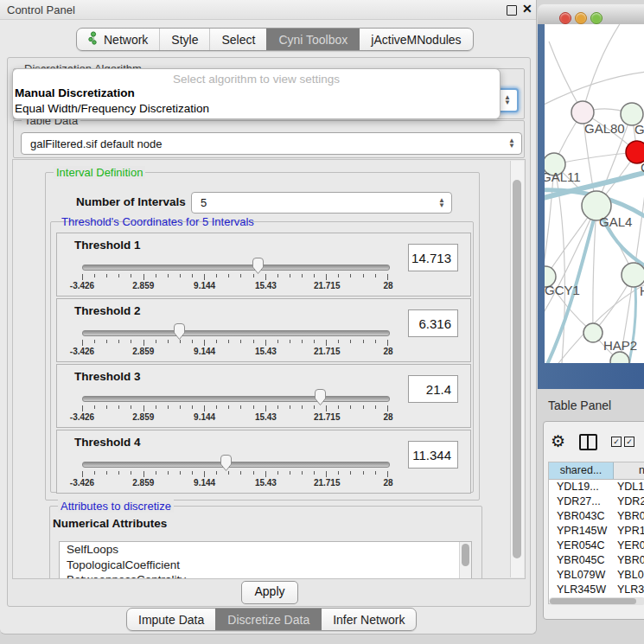  What do you see at coordinates (118, 40) in the screenshot?
I see `tab-network: Network` at bounding box center [118, 40].